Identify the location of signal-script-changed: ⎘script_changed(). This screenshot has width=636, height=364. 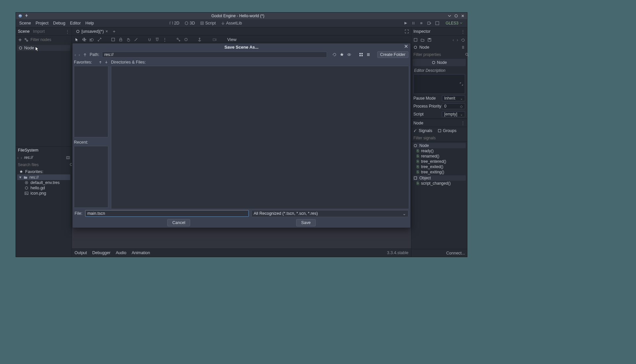
(439, 183).